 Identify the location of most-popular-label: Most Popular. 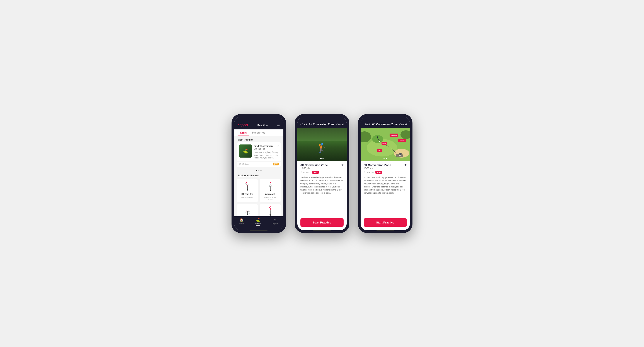
(259, 139).